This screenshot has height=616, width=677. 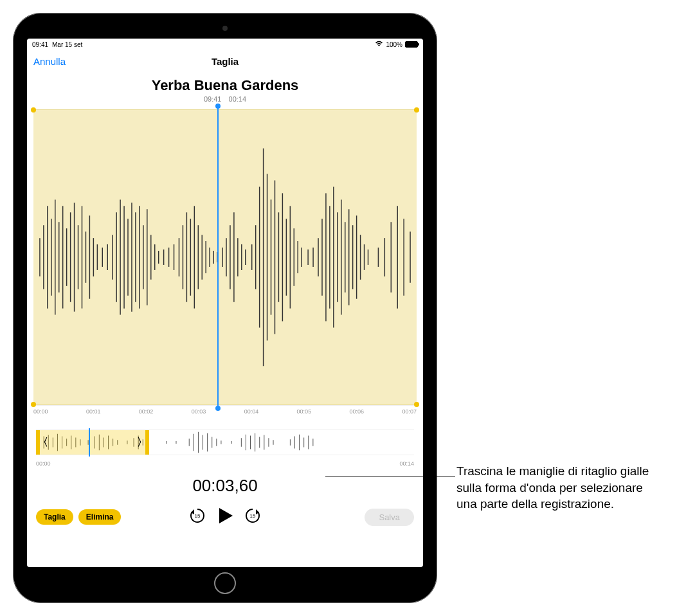 What do you see at coordinates (225, 486) in the screenshot?
I see `playback-timer: 00:03,60` at bounding box center [225, 486].